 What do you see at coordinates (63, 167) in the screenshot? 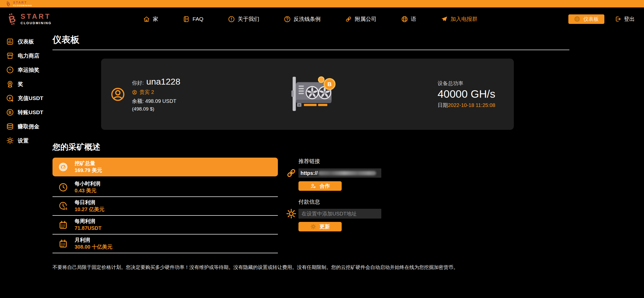
I see `bitcoin-icon` at bounding box center [63, 167].